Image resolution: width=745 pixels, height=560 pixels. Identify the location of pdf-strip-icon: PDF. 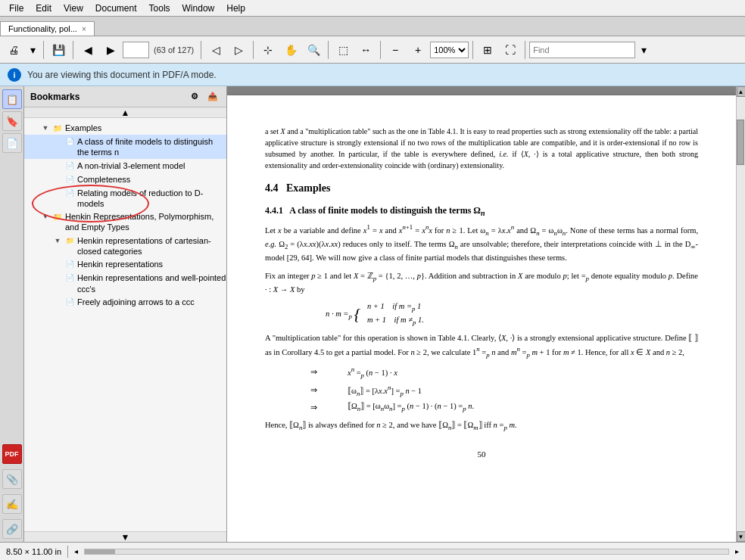
(12, 454).